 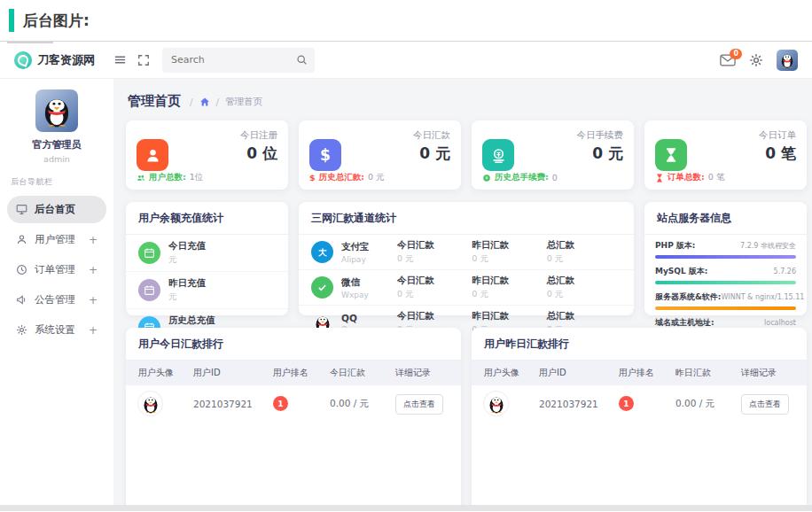 What do you see at coordinates (688, 298) in the screenshot?
I see `server-label: 服务器系统&软件:` at bounding box center [688, 298].